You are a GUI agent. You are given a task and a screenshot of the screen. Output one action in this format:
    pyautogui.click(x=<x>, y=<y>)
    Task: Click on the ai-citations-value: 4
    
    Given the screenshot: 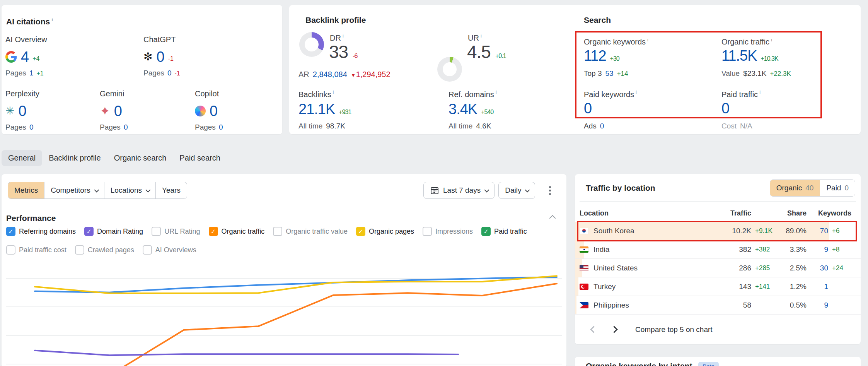 What is the action you would take?
    pyautogui.click(x=25, y=57)
    